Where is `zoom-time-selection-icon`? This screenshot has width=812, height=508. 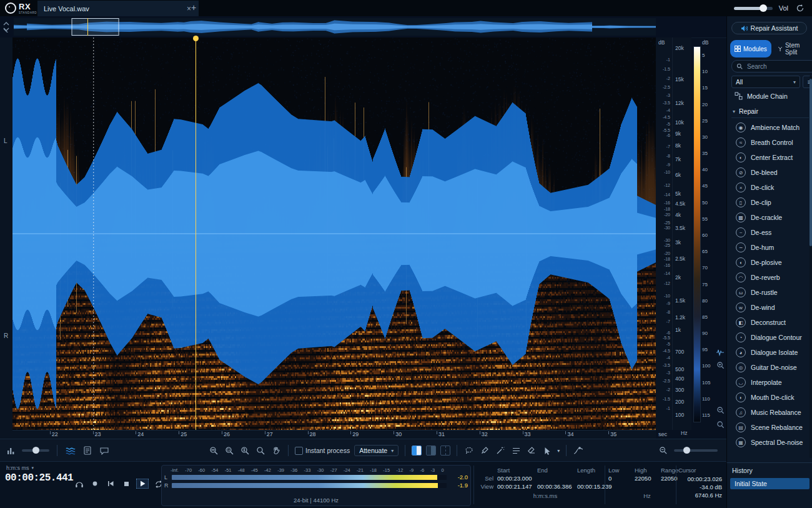 zoom-time-selection-icon is located at coordinates (214, 451).